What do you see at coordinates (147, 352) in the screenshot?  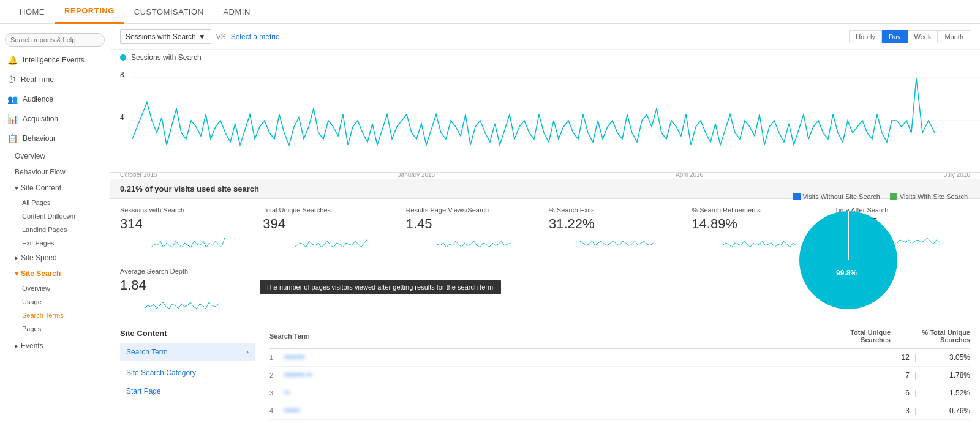 I see `site-content-link-label-0: Search Term` at bounding box center [147, 352].